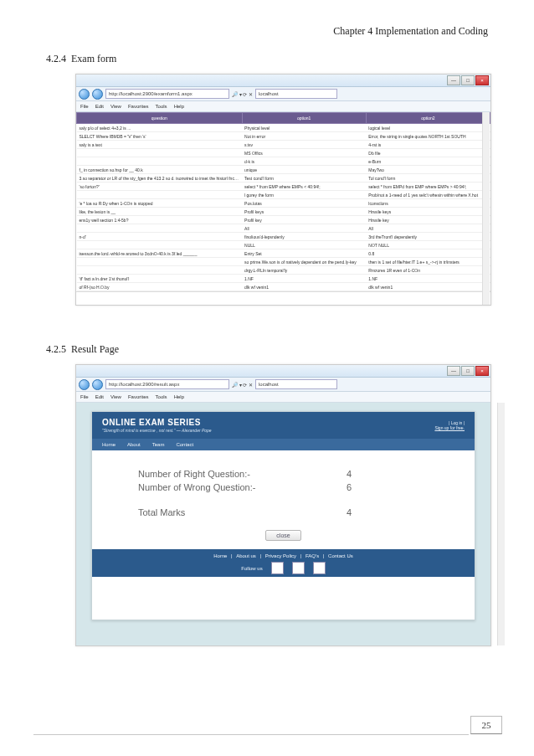 Image resolution: width=534 pixels, height=756 pixels. I want to click on table-cell: 3.so separator or LR of the sty_fgen the…, so click(160, 178).